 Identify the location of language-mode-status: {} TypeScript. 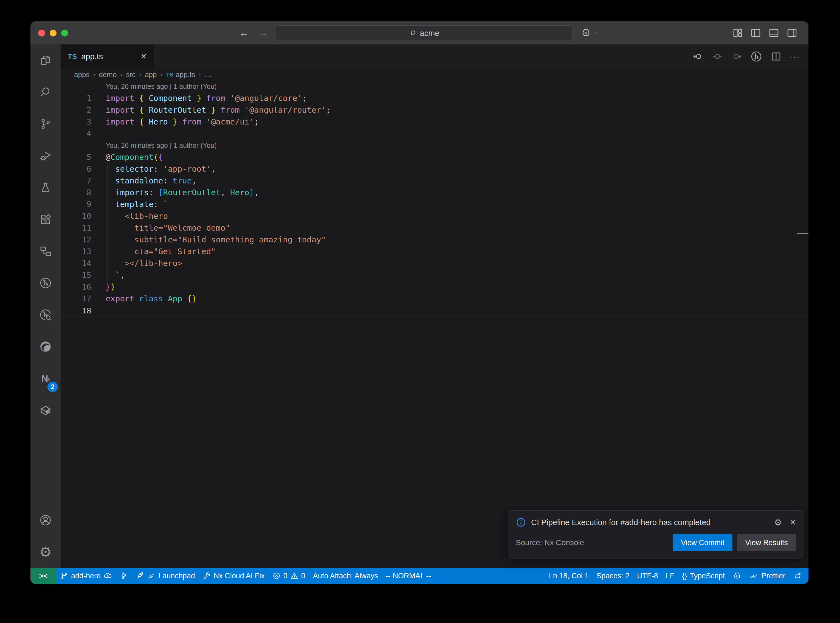
(703, 576).